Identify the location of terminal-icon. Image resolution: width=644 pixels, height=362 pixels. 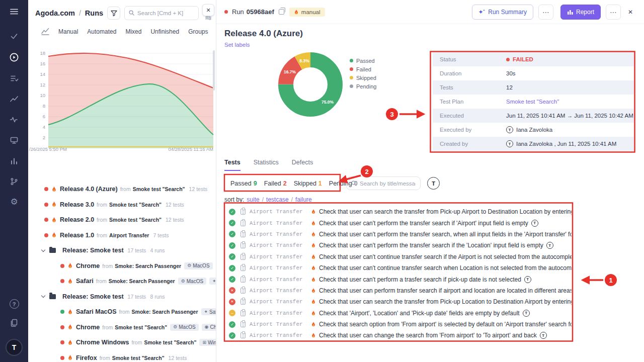
(14, 141).